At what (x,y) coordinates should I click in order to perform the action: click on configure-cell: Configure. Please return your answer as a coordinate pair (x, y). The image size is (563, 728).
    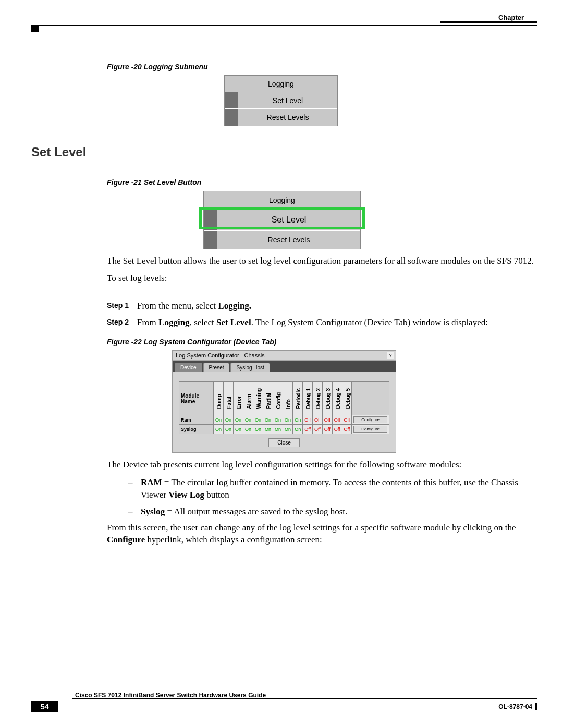
    Looking at the image, I should click on (371, 429).